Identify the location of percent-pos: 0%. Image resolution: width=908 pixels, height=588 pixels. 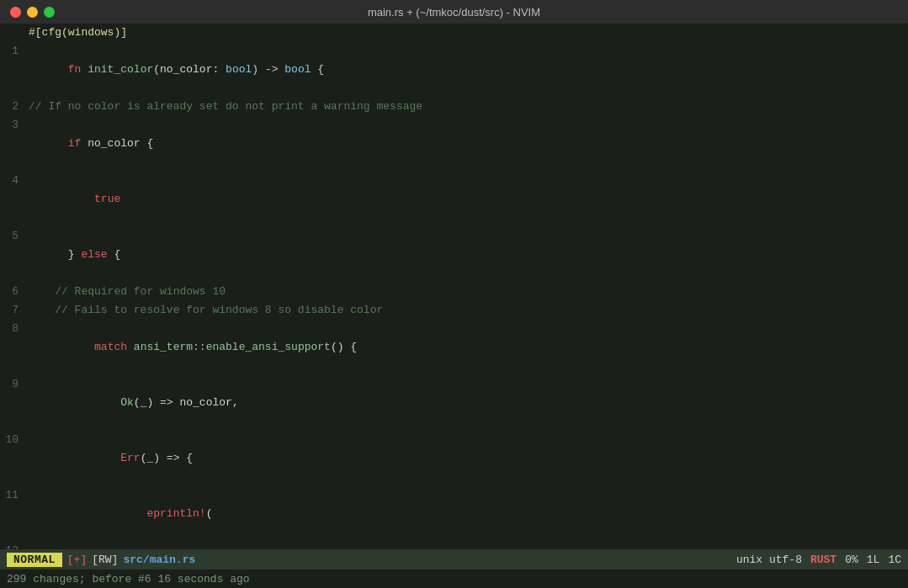
(852, 560).